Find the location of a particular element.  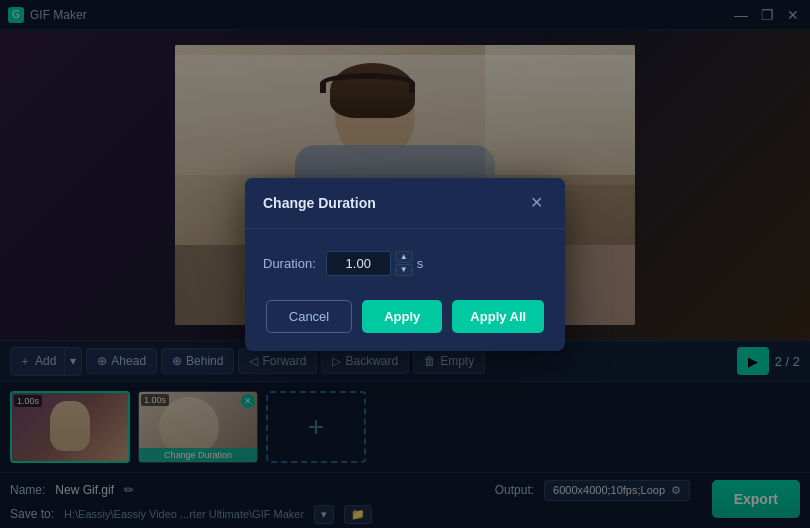

modal-title: Change Duration is located at coordinates (320, 203).